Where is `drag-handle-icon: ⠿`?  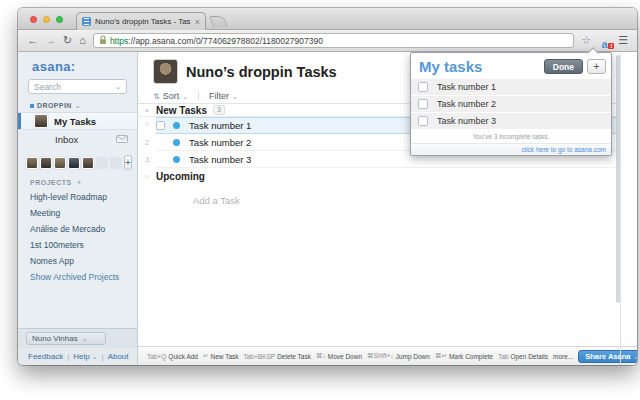 drag-handle-icon: ⠿ is located at coordinates (147, 126).